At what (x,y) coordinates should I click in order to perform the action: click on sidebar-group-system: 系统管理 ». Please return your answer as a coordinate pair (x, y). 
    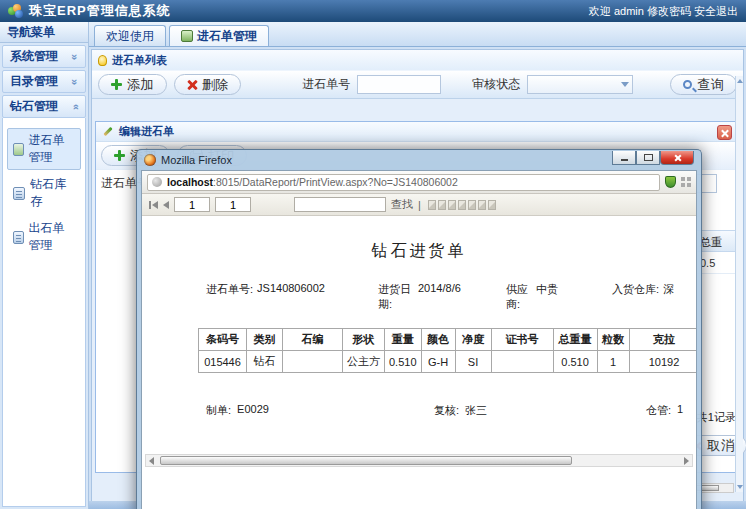
    Looking at the image, I should click on (44, 56).